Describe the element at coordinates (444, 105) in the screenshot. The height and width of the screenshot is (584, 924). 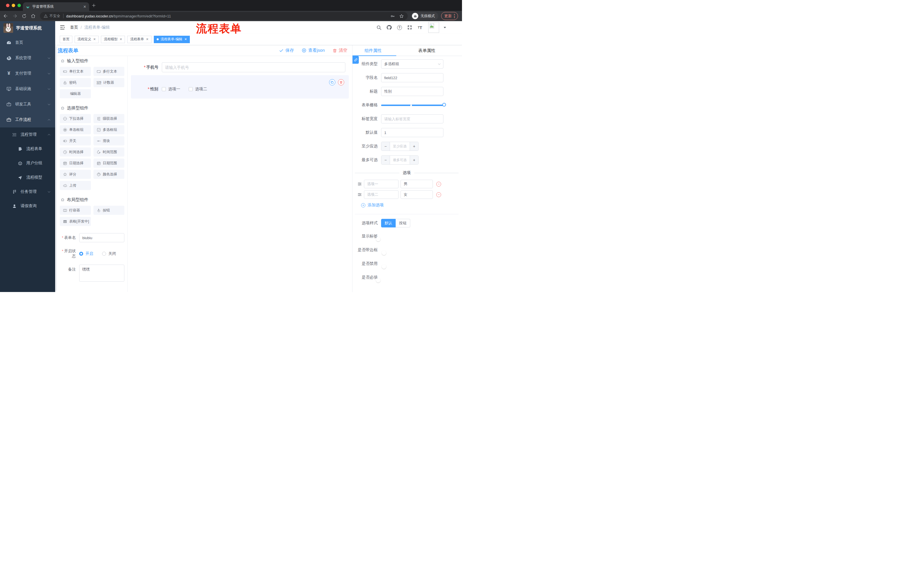
I see `slider-handle` at that location.